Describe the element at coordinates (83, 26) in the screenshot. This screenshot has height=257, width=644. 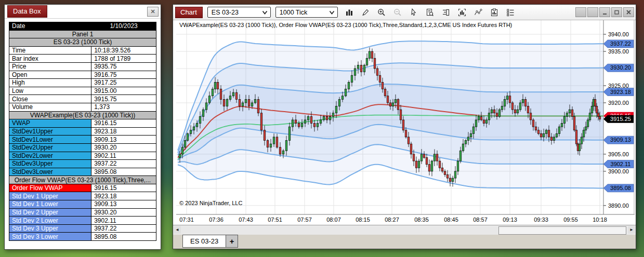
I see `table-row: Date1/10/2023` at that location.